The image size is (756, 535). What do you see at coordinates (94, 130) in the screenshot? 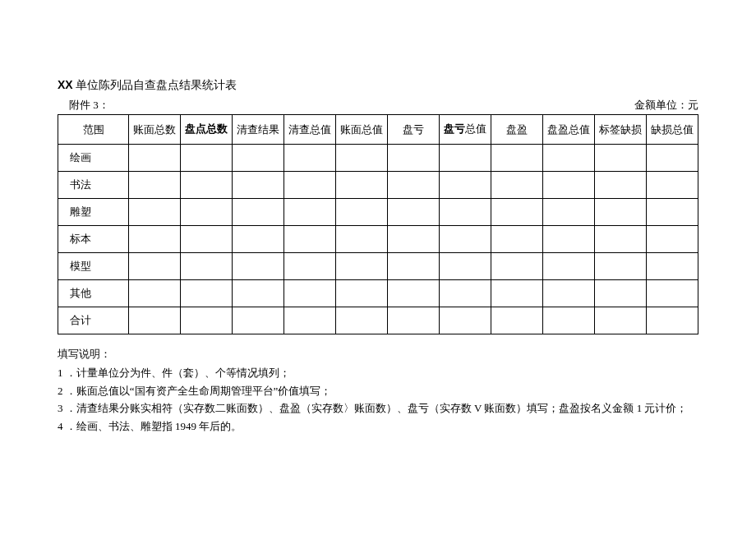
I see `col-scope: 范围` at bounding box center [94, 130].